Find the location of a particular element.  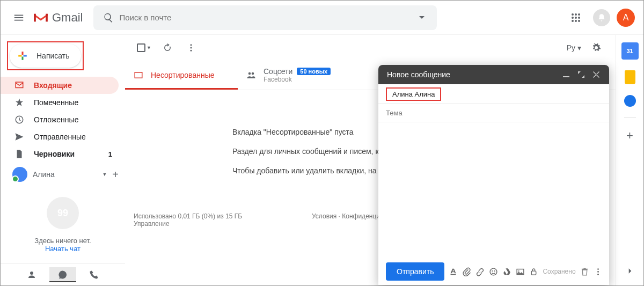

send-button: Отправить is located at coordinates (415, 272).